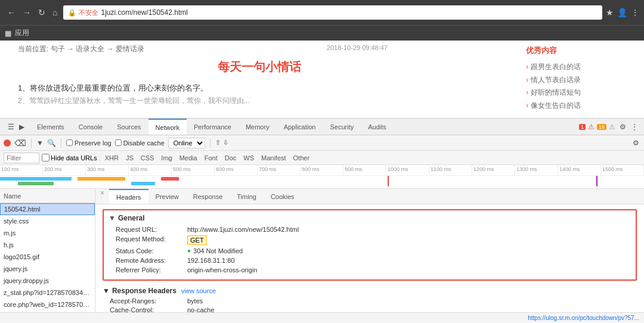 This screenshot has width=644, height=323. What do you see at coordinates (148, 158) in the screenshot?
I see `filter-css: CSS` at bounding box center [148, 158].